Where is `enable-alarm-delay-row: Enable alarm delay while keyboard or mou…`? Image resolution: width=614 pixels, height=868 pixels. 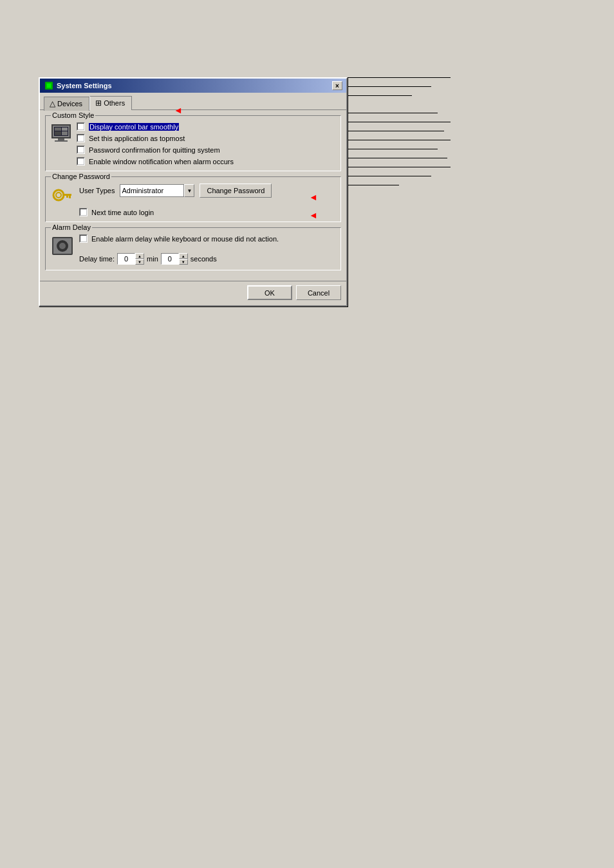 enable-alarm-delay-row: Enable alarm delay while keyboard or mou… is located at coordinates (207, 238).